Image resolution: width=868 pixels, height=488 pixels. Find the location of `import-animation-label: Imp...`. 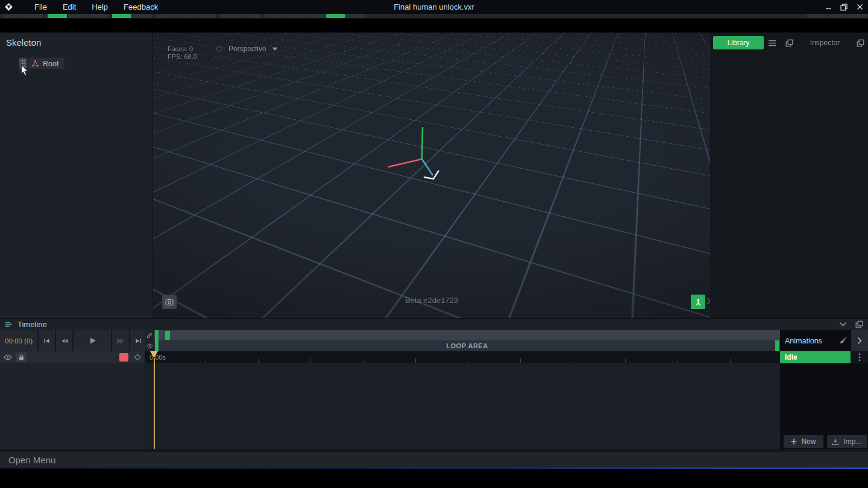

import-animation-label: Imp... is located at coordinates (852, 442).